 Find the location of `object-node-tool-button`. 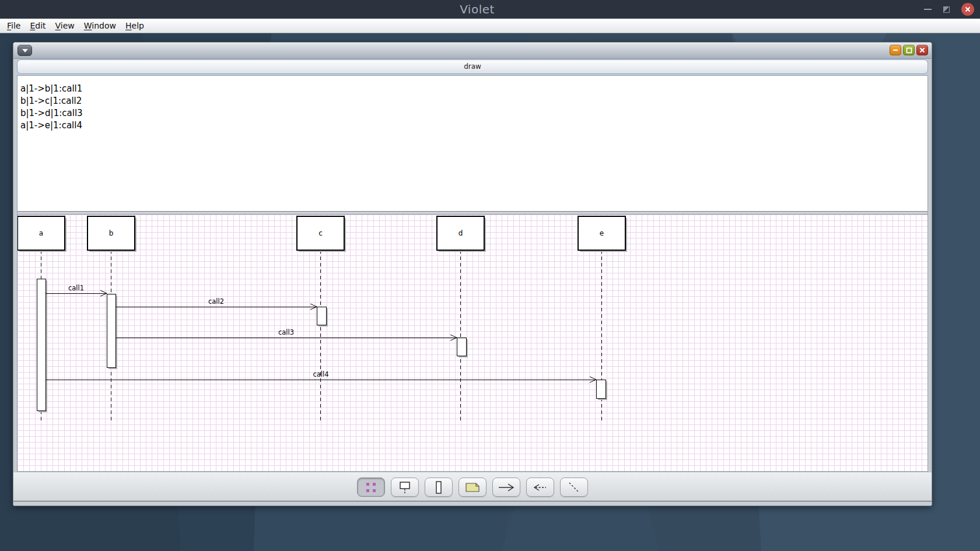

object-node-tool-button is located at coordinates (405, 487).